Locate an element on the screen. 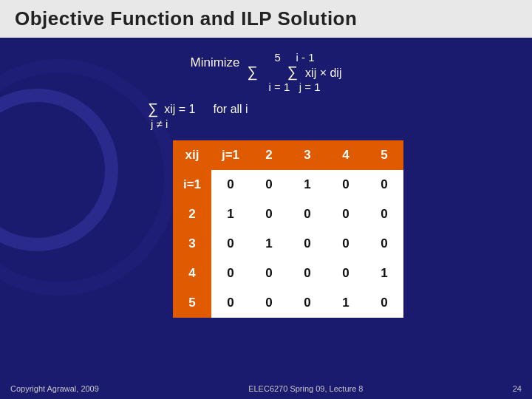 The width and height of the screenshot is (532, 399). table-row: 301000 is located at coordinates (288, 244).